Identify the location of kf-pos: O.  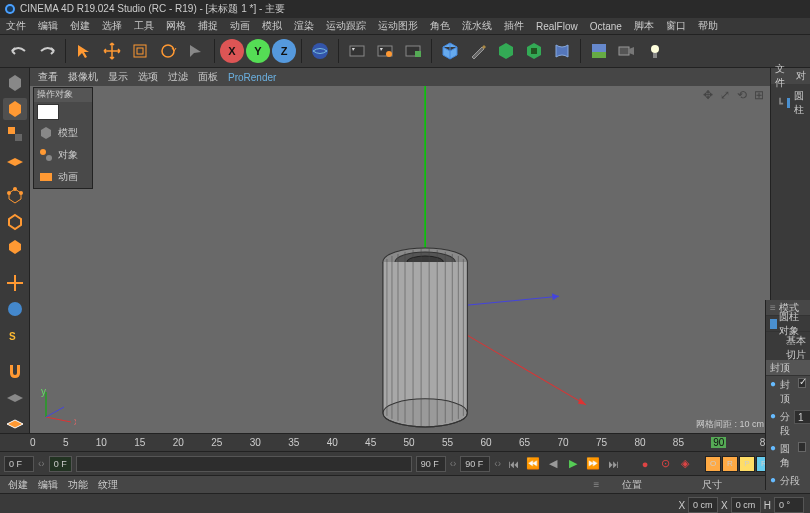
(713, 464).